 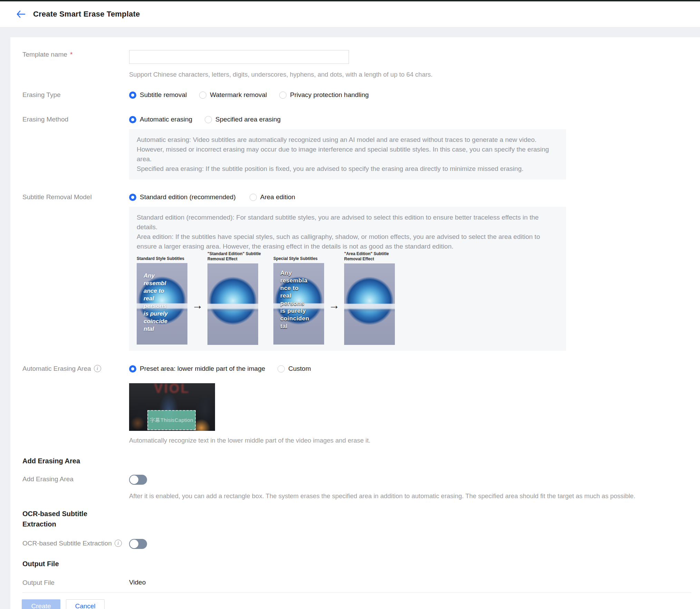 I want to click on ocr-section-heading: OCR-based Subtitle Extraction, so click(x=57, y=519).